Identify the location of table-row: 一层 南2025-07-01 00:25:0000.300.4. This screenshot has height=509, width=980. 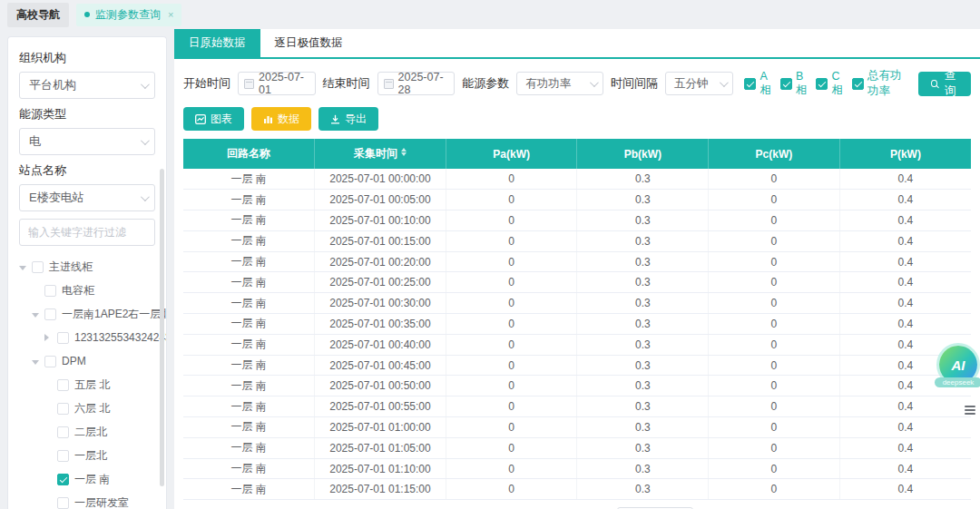
(577, 283).